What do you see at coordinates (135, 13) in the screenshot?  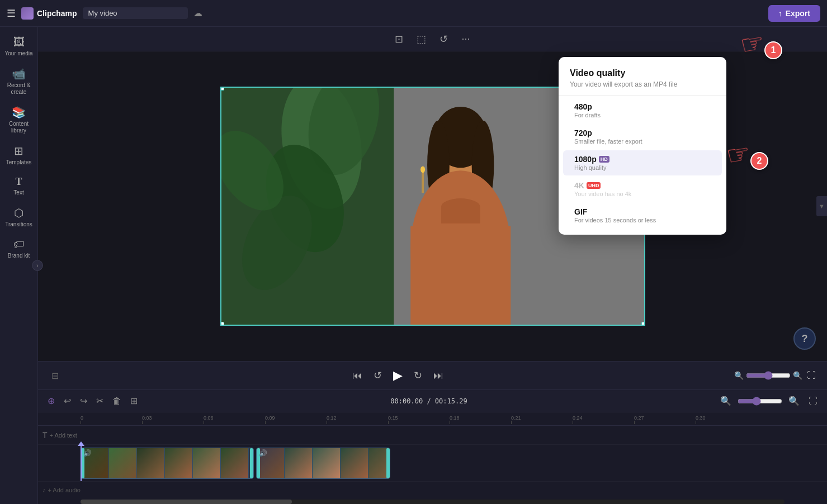 I see `project-name-input` at bounding box center [135, 13].